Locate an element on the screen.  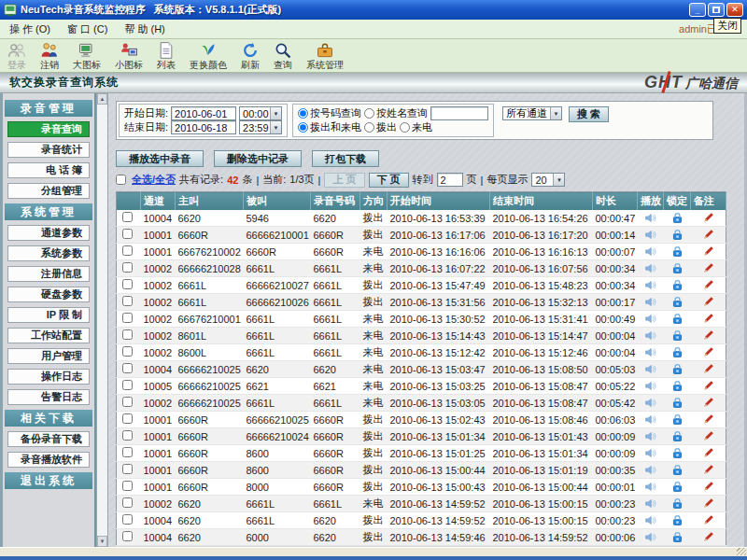
name-query-input is located at coordinates (459, 114).